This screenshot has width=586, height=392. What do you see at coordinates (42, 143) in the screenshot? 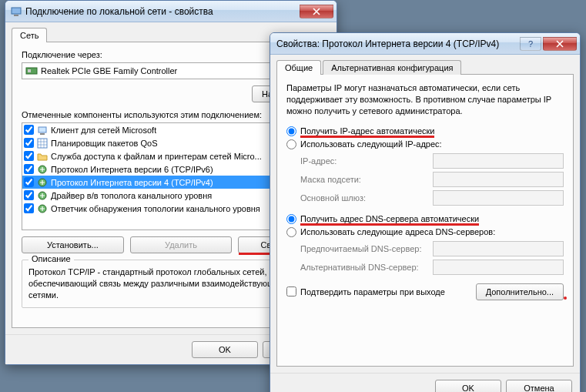
I see `qos-icon` at bounding box center [42, 143].